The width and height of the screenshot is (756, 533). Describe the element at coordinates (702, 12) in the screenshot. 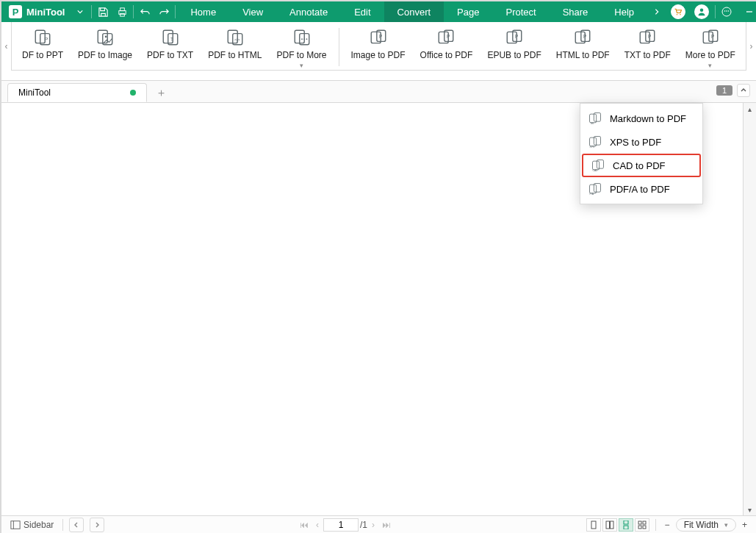

I see `account-icon` at that location.